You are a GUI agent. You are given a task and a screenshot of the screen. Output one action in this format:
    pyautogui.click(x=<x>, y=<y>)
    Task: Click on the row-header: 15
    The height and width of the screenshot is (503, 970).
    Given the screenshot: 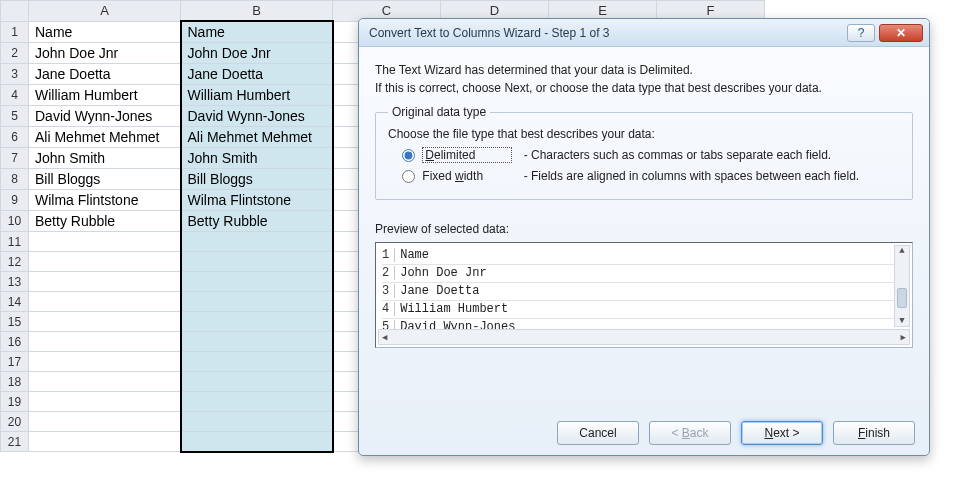 What is the action you would take?
    pyautogui.click(x=15, y=322)
    